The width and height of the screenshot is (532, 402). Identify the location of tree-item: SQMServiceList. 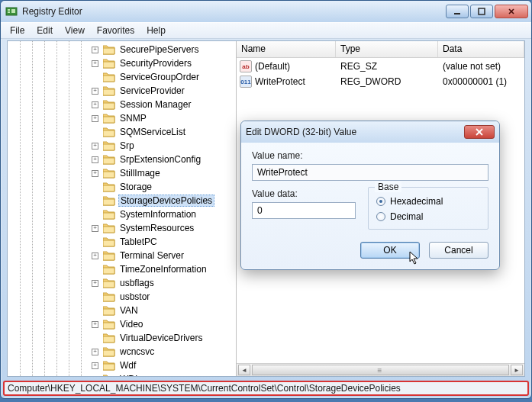
(122, 132).